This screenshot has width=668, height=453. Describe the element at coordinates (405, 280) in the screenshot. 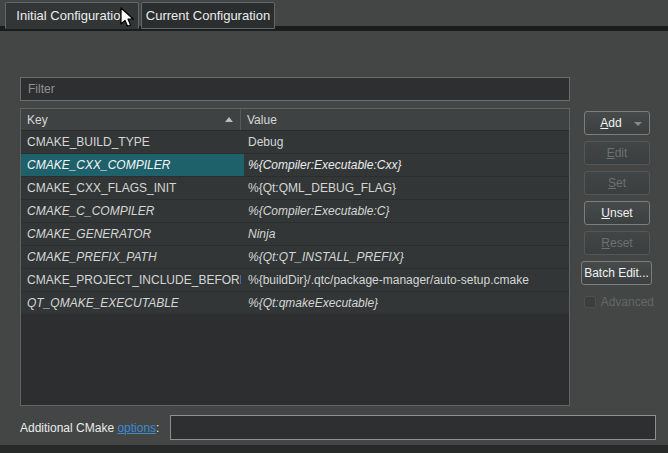

I see `row-value: %{buildDir}/.qtc/package-manager/auto-se…` at that location.